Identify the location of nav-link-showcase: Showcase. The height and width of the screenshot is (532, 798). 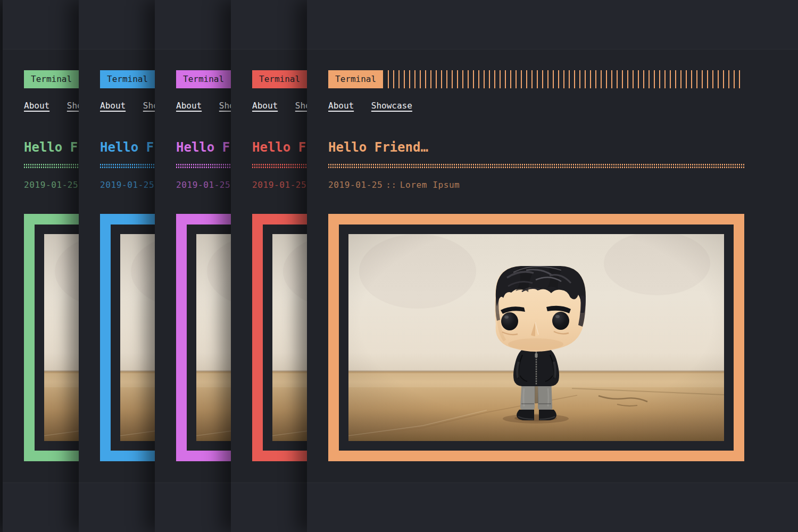
(392, 105).